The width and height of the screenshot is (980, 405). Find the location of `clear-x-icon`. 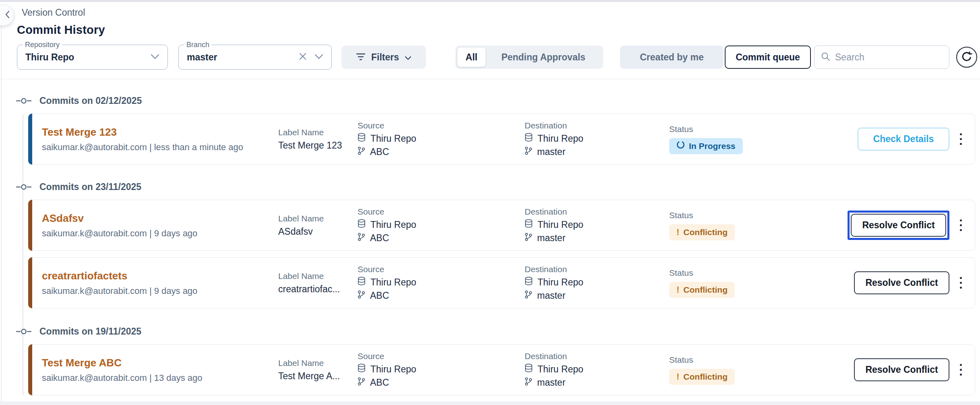

clear-x-icon is located at coordinates (303, 57).